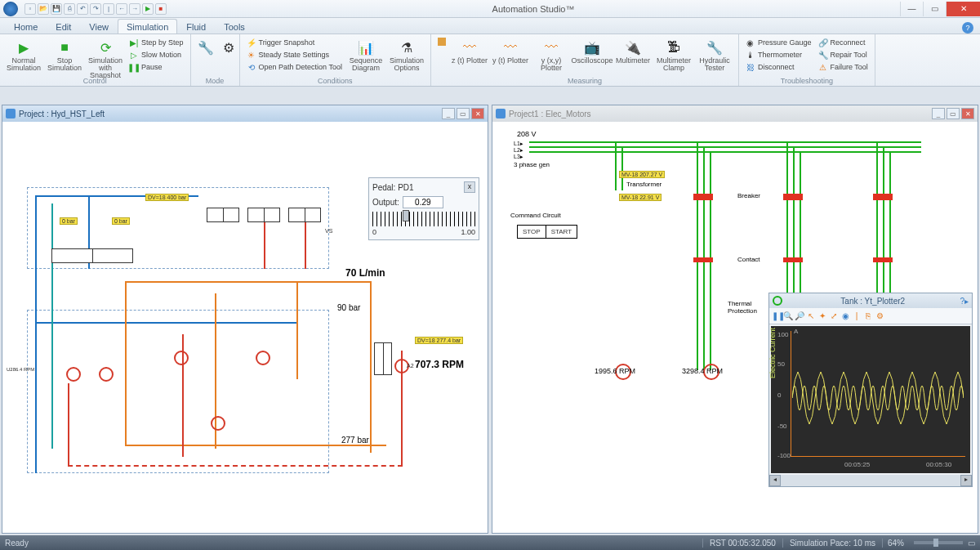 The image size is (980, 550). What do you see at coordinates (779, 42) in the screenshot?
I see `pressure-gauge-button: ◉Pressure Gauge` at bounding box center [779, 42].